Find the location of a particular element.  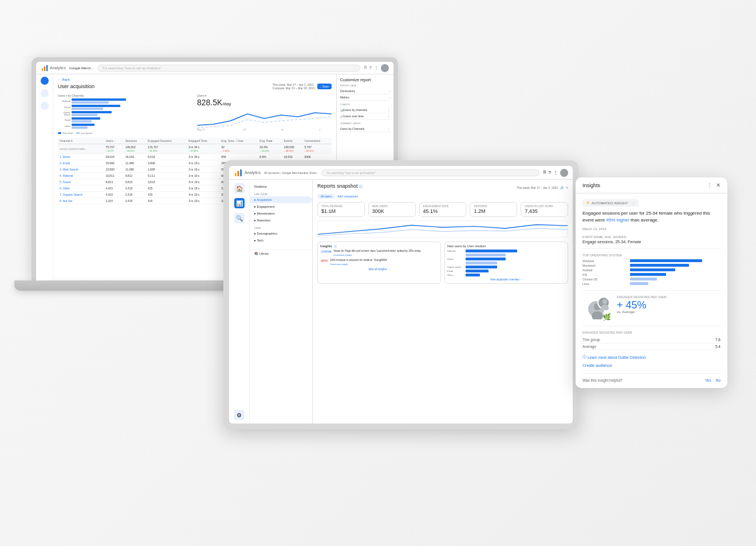

close-button: ✕ is located at coordinates (718, 185).